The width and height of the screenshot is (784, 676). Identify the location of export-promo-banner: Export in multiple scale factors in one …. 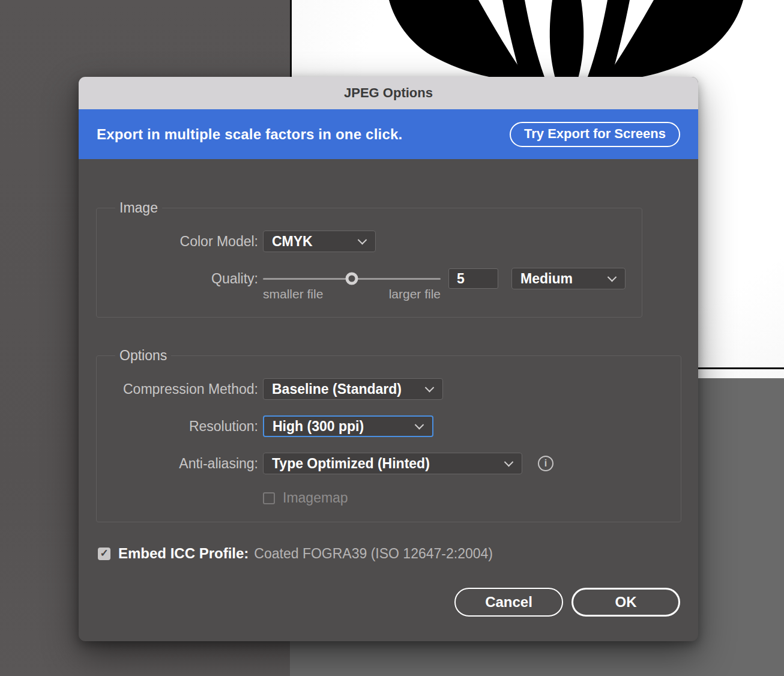
(388, 134).